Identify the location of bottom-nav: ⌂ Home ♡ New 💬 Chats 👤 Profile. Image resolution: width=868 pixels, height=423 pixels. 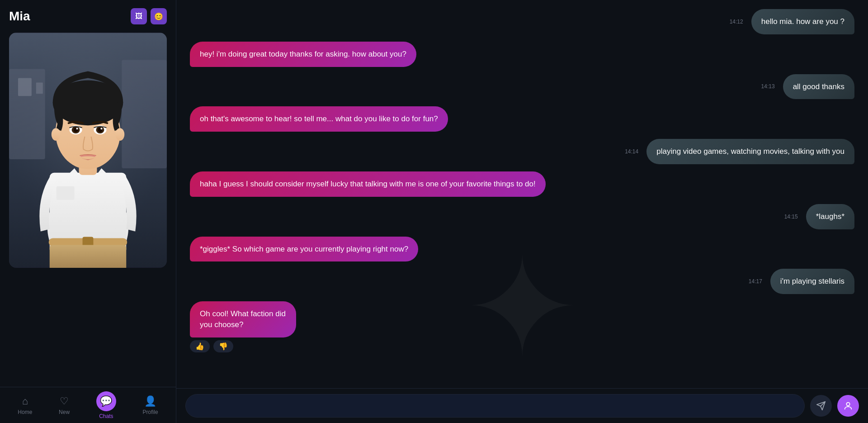
(88, 405).